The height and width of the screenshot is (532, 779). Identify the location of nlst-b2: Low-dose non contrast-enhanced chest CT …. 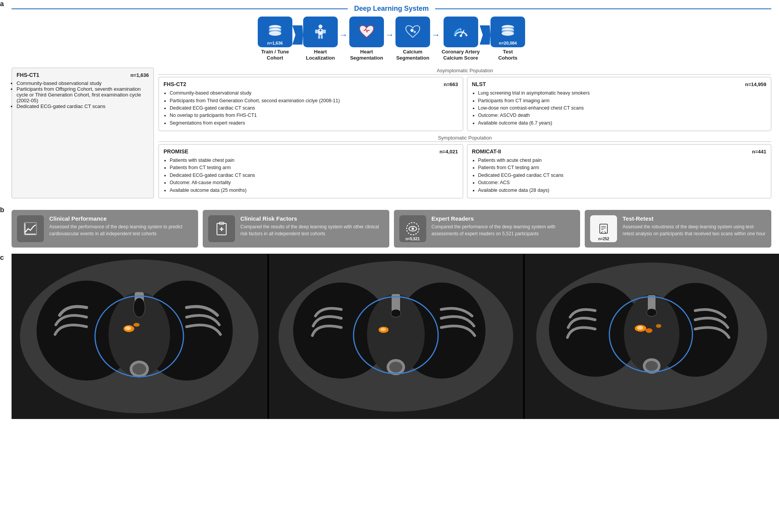
(622, 108).